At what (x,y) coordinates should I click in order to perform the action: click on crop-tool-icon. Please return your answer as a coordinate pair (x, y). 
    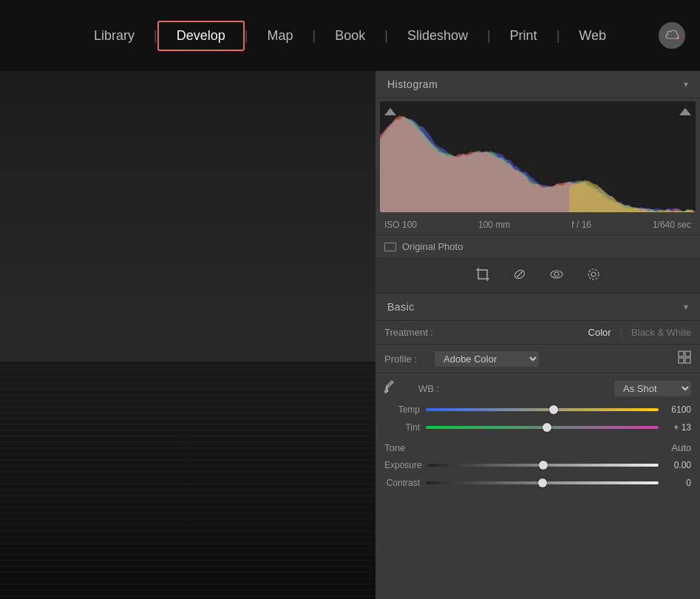
    Looking at the image, I should click on (483, 276).